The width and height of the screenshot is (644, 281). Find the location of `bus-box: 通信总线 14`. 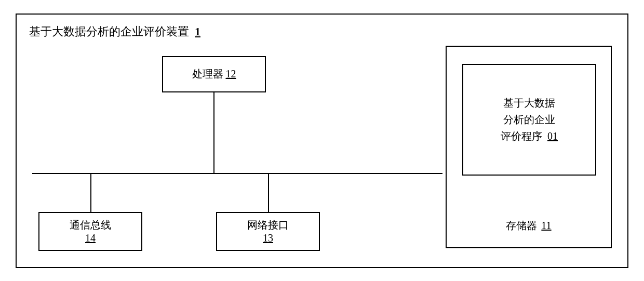

bus-box: 通信总线 14 is located at coordinates (90, 232).